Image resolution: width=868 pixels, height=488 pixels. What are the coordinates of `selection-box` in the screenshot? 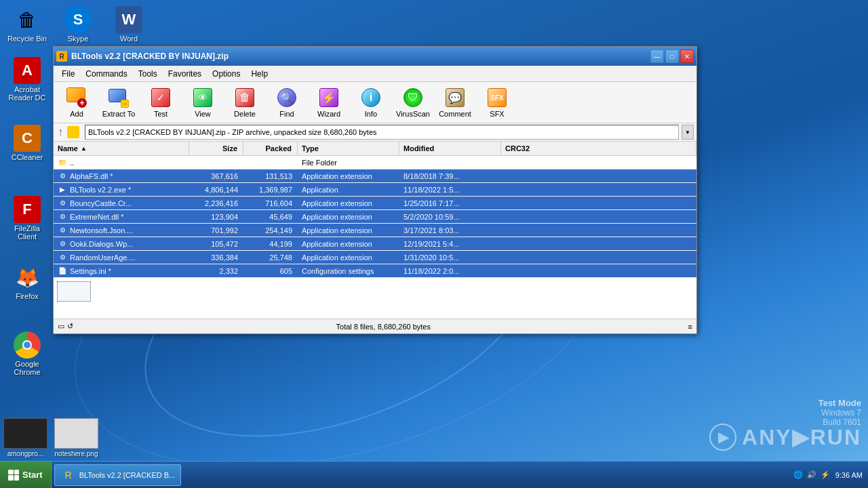 It's located at (74, 291).